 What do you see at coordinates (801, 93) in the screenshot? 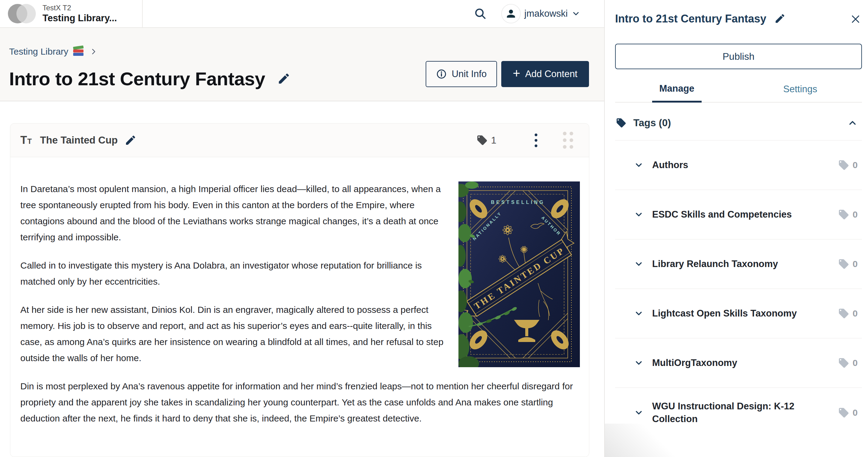
I see `tab-settings: Settings` at bounding box center [801, 93].